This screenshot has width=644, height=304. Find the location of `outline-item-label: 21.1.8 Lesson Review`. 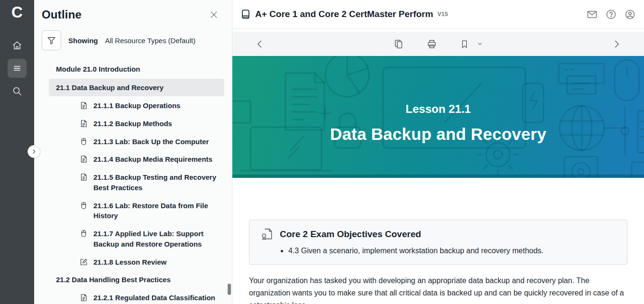

outline-item-label: 21.1.8 Lesson Review is located at coordinates (130, 262).